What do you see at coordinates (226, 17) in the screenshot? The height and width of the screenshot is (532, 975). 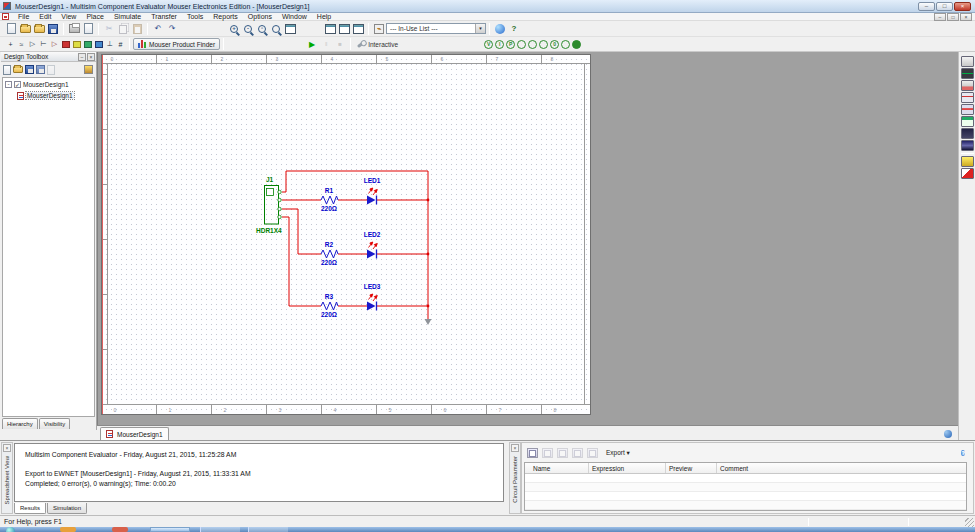 I see `menu-reports: Reports` at bounding box center [226, 17].